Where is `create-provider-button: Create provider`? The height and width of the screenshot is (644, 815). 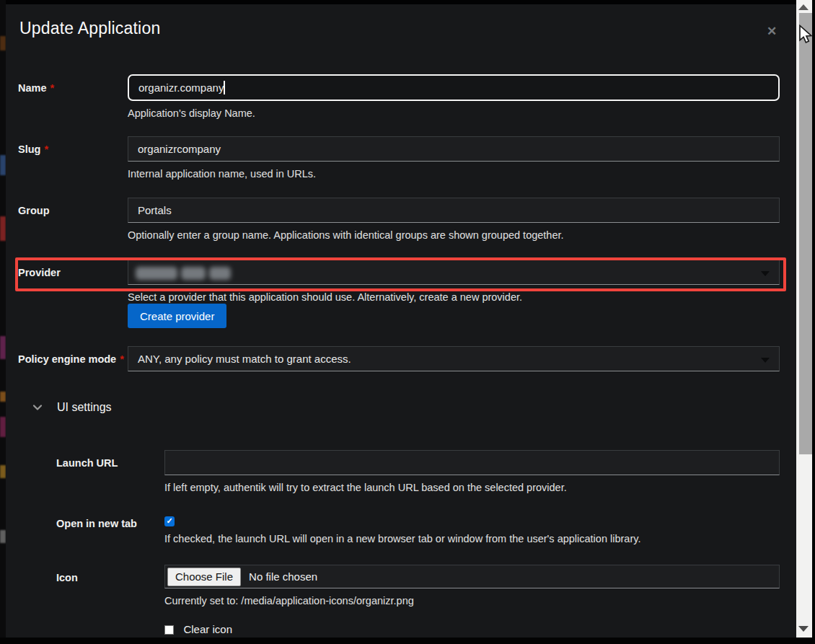 create-provider-button: Create provider is located at coordinates (177, 316).